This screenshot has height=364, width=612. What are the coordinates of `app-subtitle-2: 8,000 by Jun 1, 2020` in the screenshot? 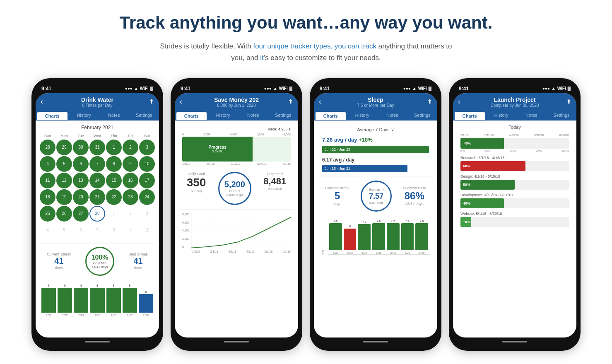 It's located at (236, 105).